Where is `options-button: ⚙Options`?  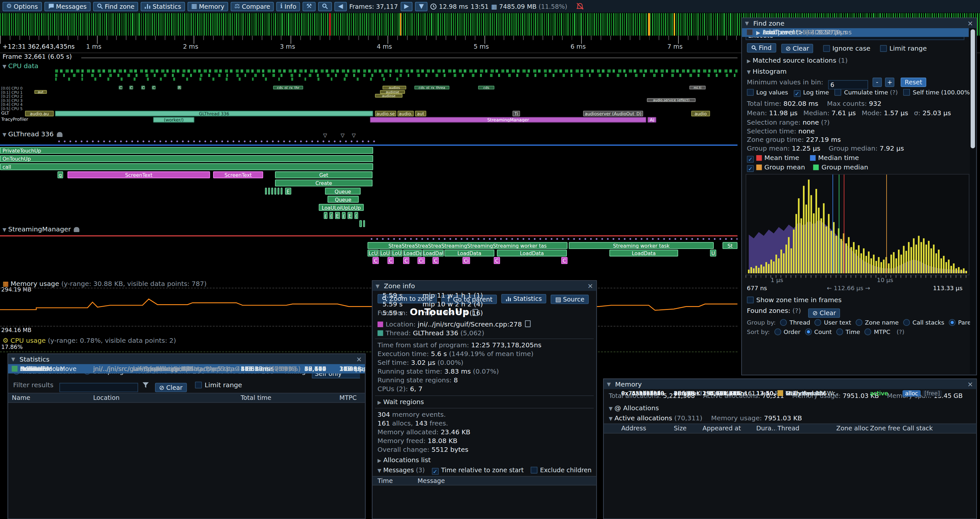 options-button: ⚙Options is located at coordinates (22, 6).